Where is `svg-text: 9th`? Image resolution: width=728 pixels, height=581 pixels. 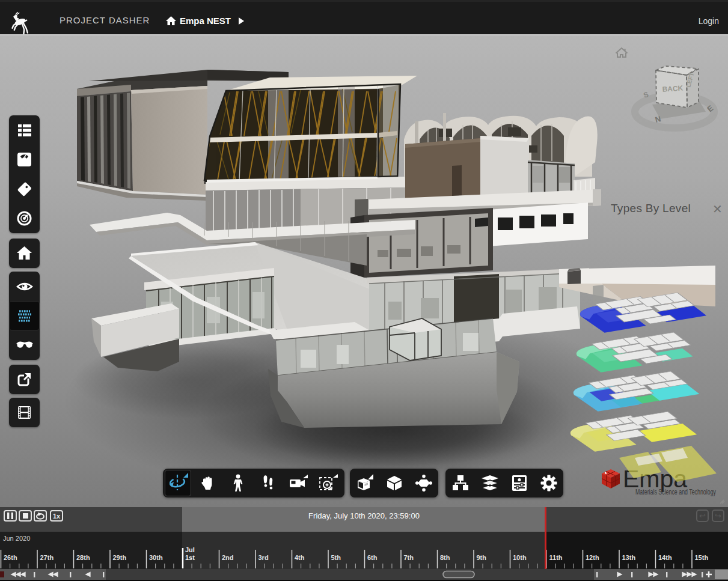 svg-text: 9th is located at coordinates (482, 558).